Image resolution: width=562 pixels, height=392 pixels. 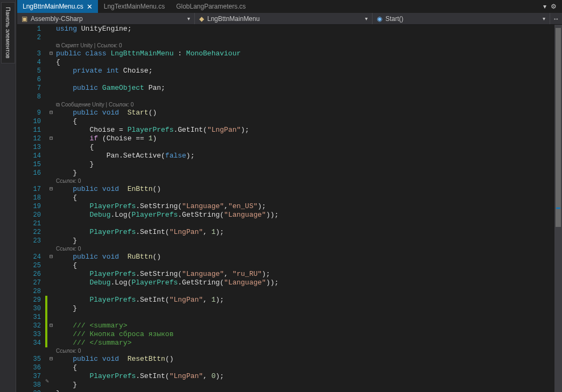 What do you see at coordinates (135, 6) in the screenshot?
I see `file-tab-label: LngTextMainMenu.cs` at bounding box center [135, 6].